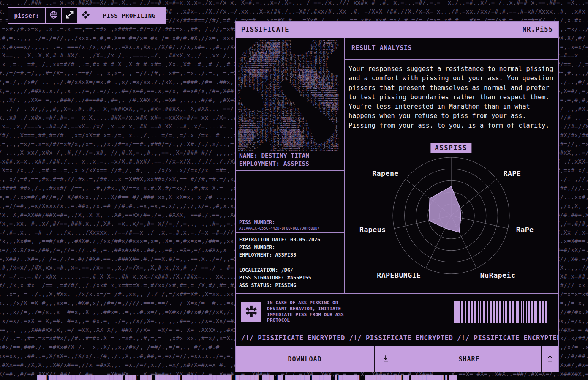 The width and height of the screenshot is (588, 380). I want to click on ass-status-line: ASS STATUS: PISSING, so click(290, 285).